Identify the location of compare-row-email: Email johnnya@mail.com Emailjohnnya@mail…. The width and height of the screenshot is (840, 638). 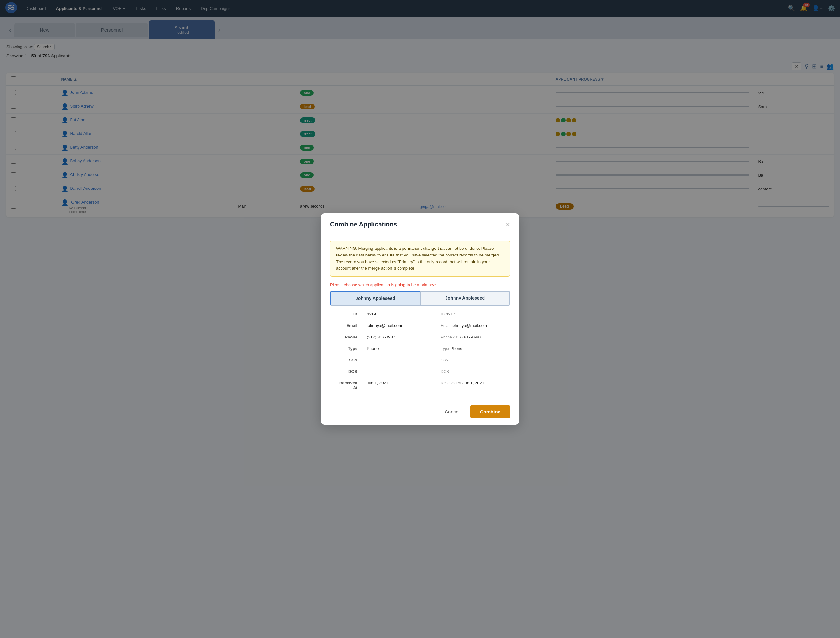
(420, 326).